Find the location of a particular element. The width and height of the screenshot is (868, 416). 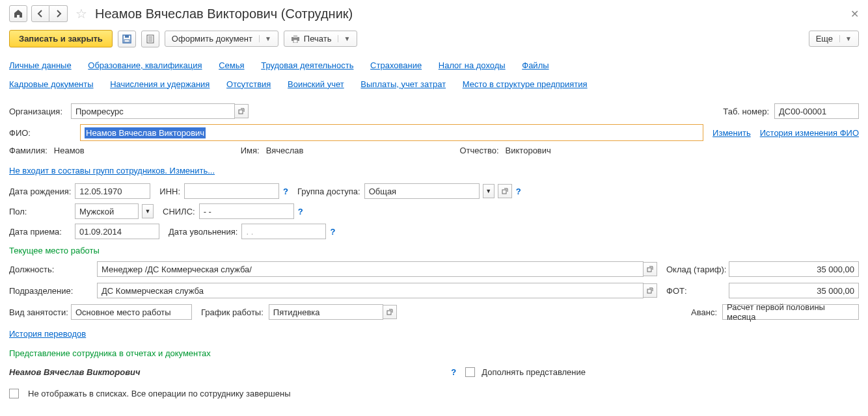

tabno-input: ДС00-00001 is located at coordinates (817, 111).